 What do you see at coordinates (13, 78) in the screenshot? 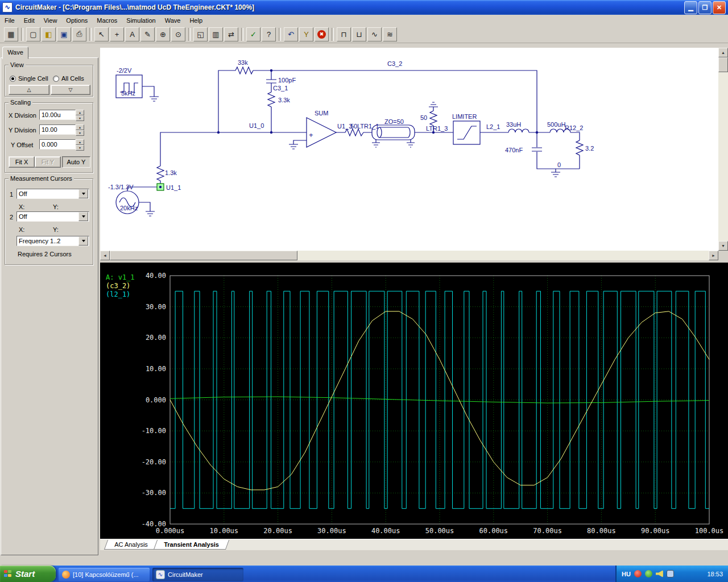
I see `single-cell-radio` at bounding box center [13, 78].